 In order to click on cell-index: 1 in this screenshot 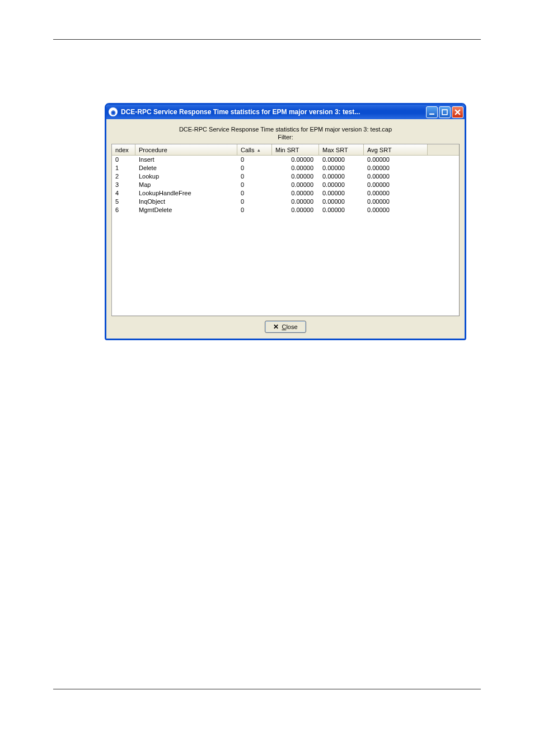, I will do `click(124, 168)`.